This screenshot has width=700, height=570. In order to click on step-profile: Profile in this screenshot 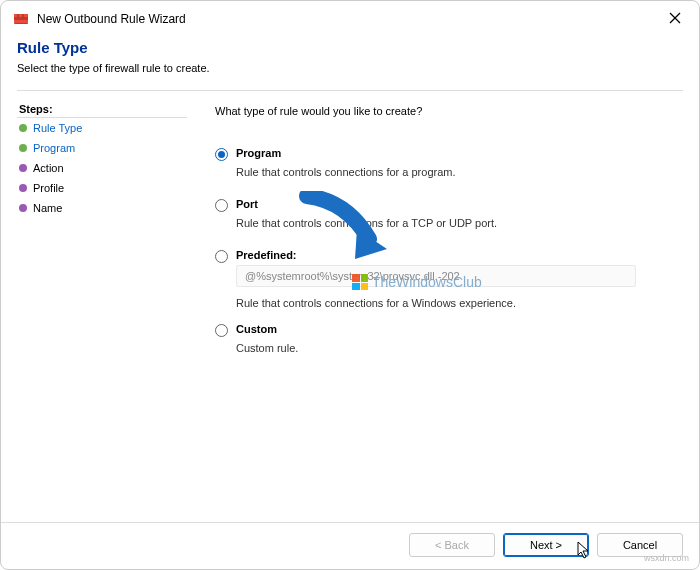, I will do `click(102, 188)`.